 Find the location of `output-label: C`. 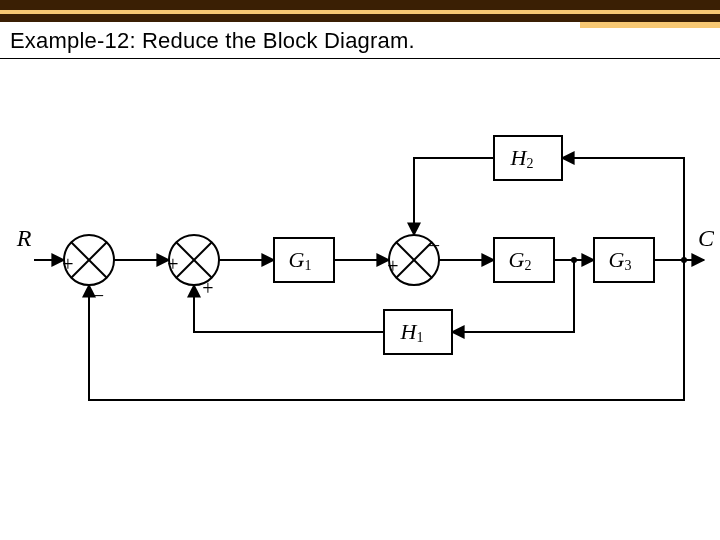

output-label: C is located at coordinates (706, 238).